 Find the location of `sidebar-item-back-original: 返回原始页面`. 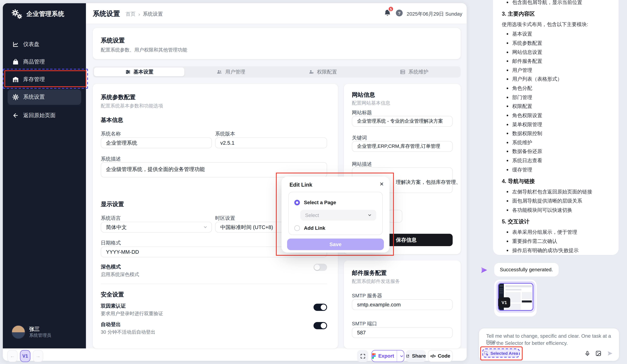

sidebar-item-back-original: 返回原始页面 is located at coordinates (44, 115).